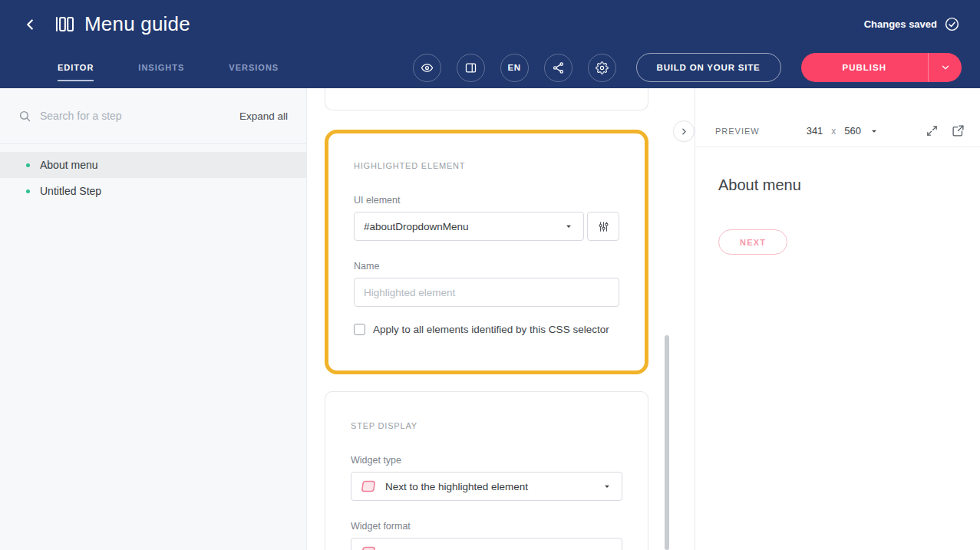  Describe the element at coordinates (368, 548) in the screenshot. I see `widget-format-icon` at that location.